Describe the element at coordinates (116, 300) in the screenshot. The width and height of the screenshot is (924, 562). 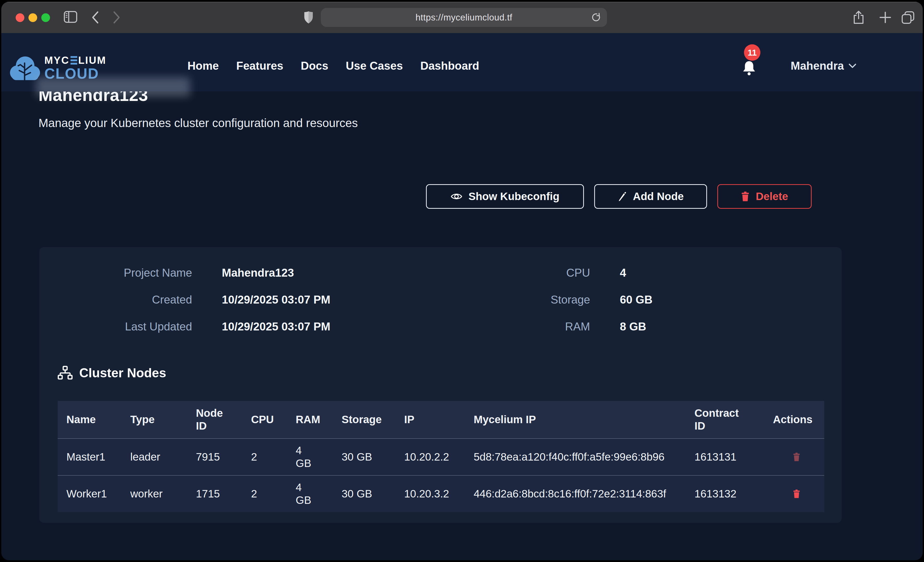
I see `info-label-created: Created` at that location.